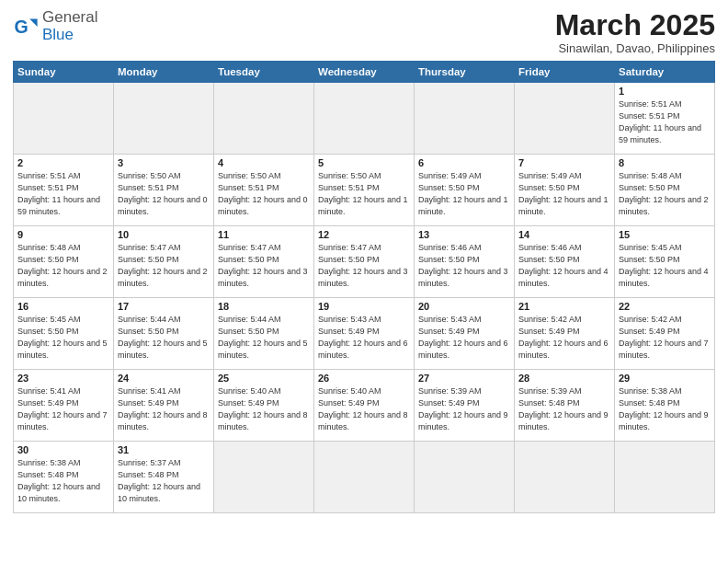 The height and width of the screenshot is (563, 728). What do you see at coordinates (265, 262) in the screenshot?
I see `day-cell: 11Sunrise: 5:47 AM Sunset: 5:50 PM Dayli…` at bounding box center [265, 262].